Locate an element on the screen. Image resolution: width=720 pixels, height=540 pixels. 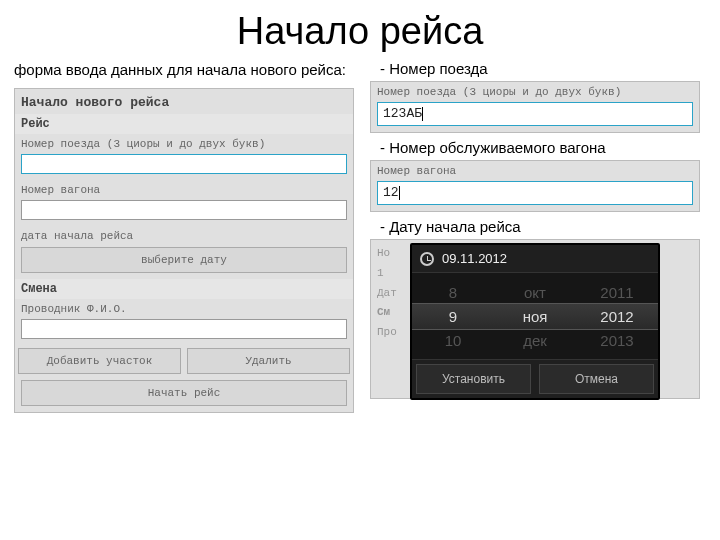
date-wheels: 8 9 10 окт ноя дек 2011 2012 2013 is located at coordinates (535, 316).